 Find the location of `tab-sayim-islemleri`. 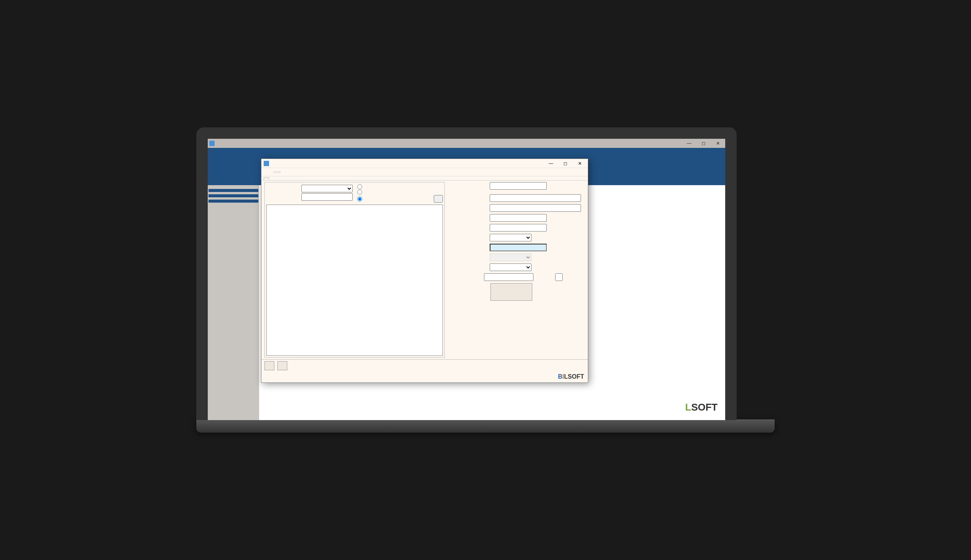

tab-sayim-islemleri is located at coordinates (274, 178).